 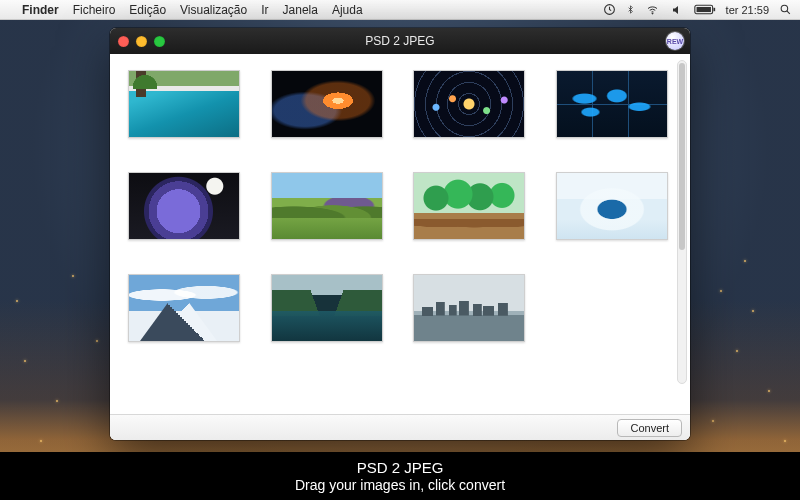 I want to click on menu-janela: Janela, so click(x=300, y=10).